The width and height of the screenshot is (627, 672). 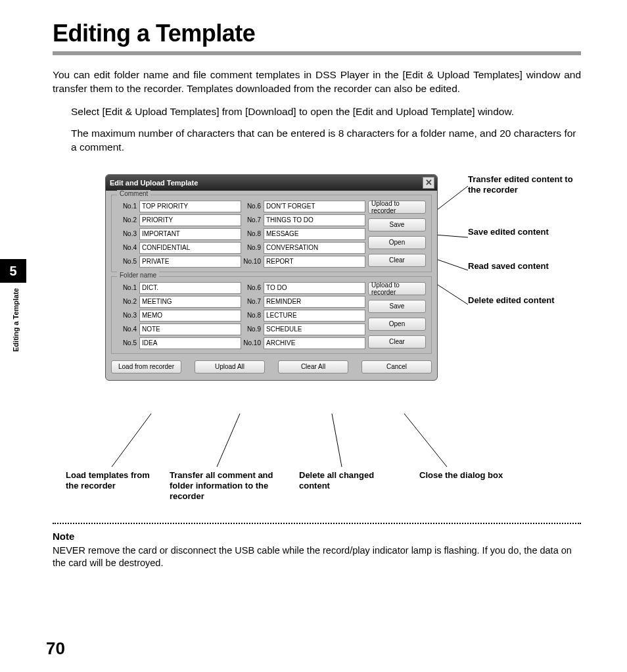 What do you see at coordinates (271, 233) in the screenshot?
I see `comment-group: Comment No.1TOP PRIORITY No.2PRIORITY No…` at bounding box center [271, 233].